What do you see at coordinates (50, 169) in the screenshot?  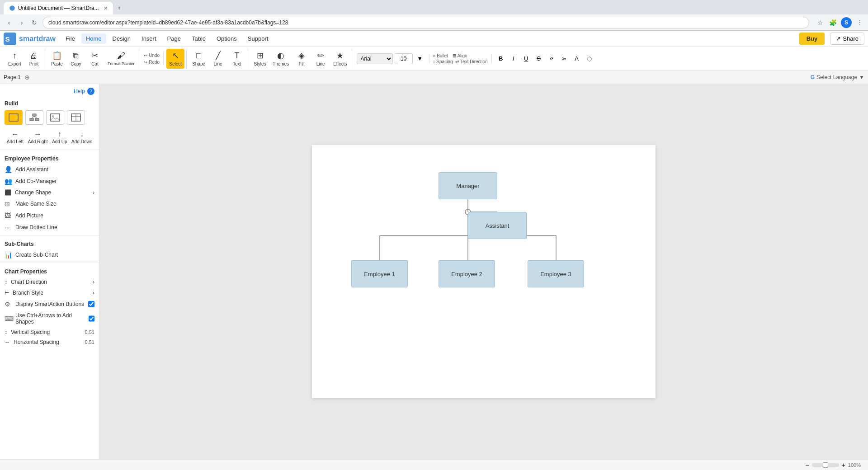 I see `add-assistant-item: 👤 Add Assistant` at bounding box center [50, 169].